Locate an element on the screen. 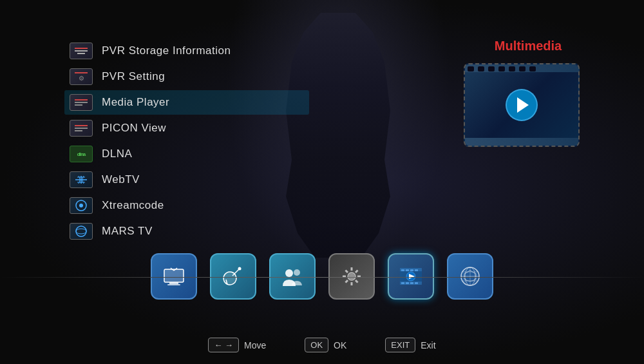 This screenshot has width=644, height=364. footer-ok: OK OK is located at coordinates (326, 345).